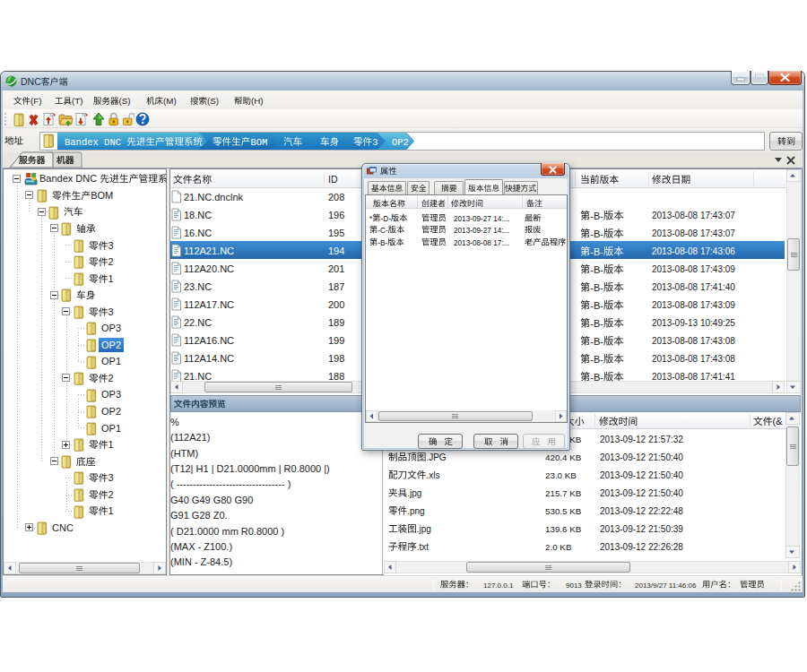 This screenshot has width=807, height=672. What do you see at coordinates (36, 100) in the screenshot?
I see `svg-text: (F)` at bounding box center [36, 100].